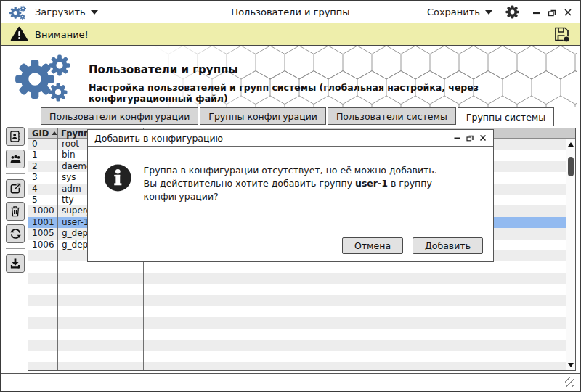 The height and width of the screenshot is (392, 581). Describe the element at coordinates (15, 159) in the screenshot. I see `users-group-button` at that location.